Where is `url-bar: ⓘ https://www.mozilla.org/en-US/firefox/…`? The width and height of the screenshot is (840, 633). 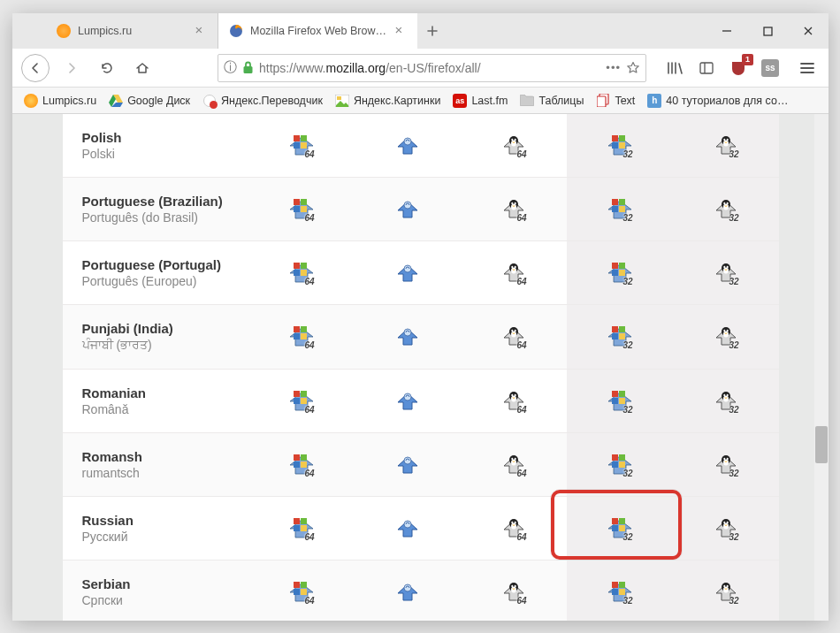 url-bar: ⓘ https://www.mozilla.org/en-US/firefox/… is located at coordinates (431, 68).